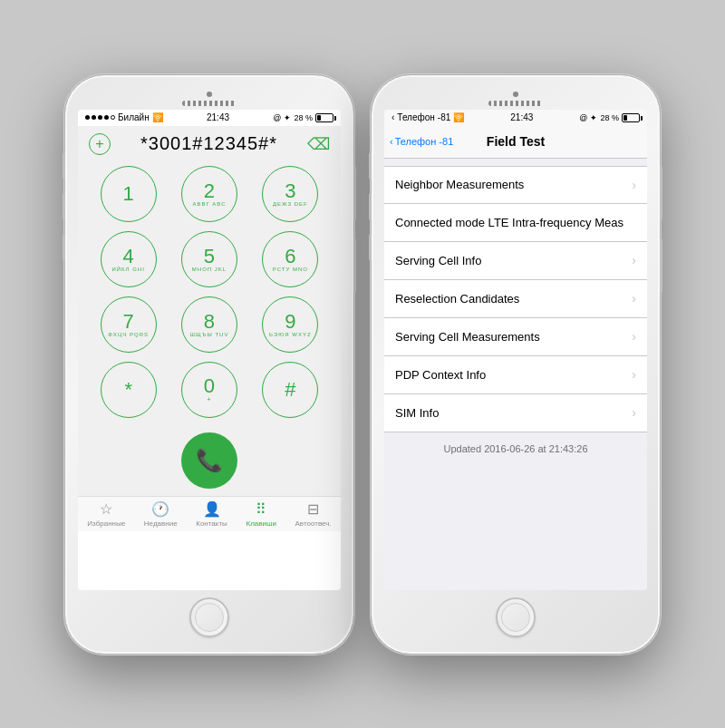 This screenshot has width=725, height=728. I want to click on battery-percent-2: 28 %, so click(609, 118).